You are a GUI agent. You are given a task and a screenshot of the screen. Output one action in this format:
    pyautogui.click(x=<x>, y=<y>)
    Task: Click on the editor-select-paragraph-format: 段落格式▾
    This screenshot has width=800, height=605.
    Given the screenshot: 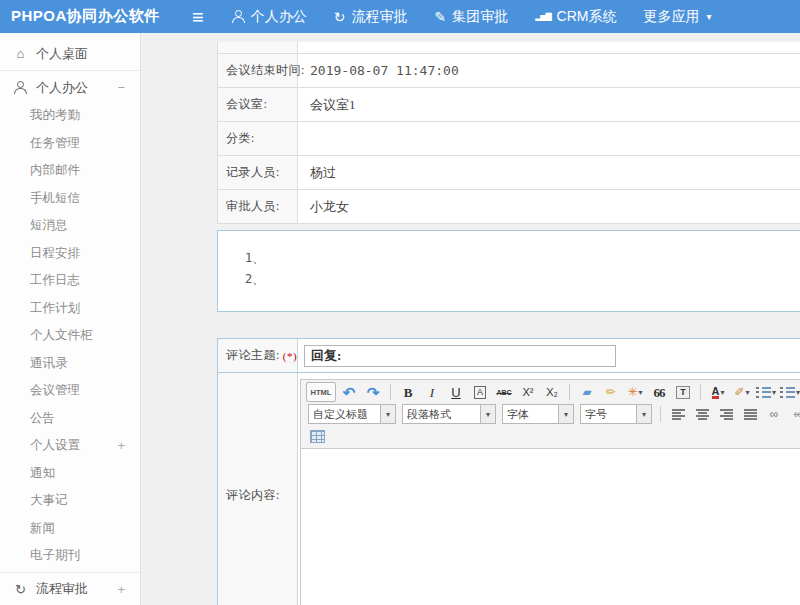 What is the action you would take?
    pyautogui.click(x=449, y=414)
    